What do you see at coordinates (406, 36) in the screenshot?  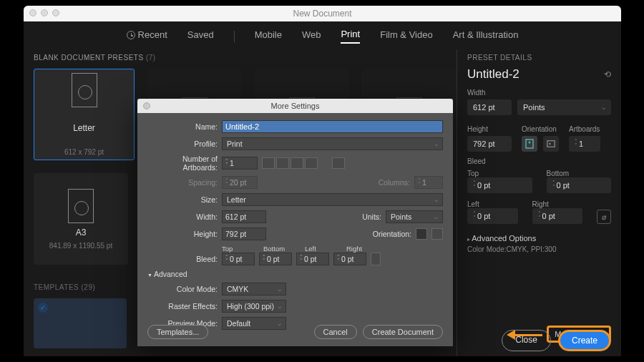 I see `tab-film-video: Film & Video` at bounding box center [406, 36].